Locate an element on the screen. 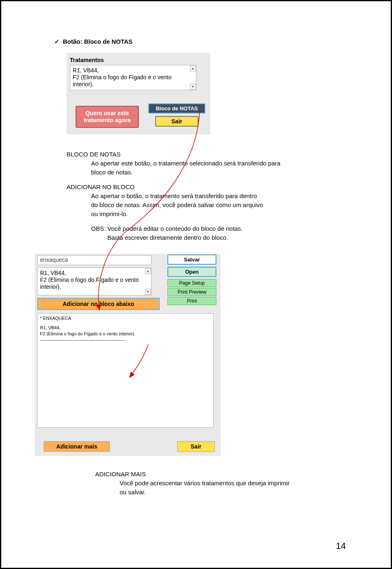 Image resolution: width=392 pixels, height=569 pixels. check-icon: ✓ is located at coordinates (57, 42).